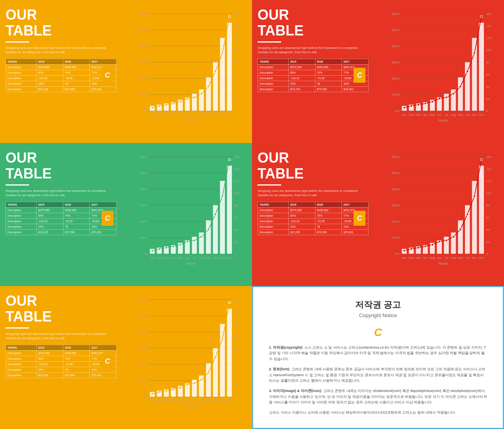 This screenshot has height=429, width=504. Describe the element at coordinates (378, 332) in the screenshot. I see `copyright-logo: C` at that location.